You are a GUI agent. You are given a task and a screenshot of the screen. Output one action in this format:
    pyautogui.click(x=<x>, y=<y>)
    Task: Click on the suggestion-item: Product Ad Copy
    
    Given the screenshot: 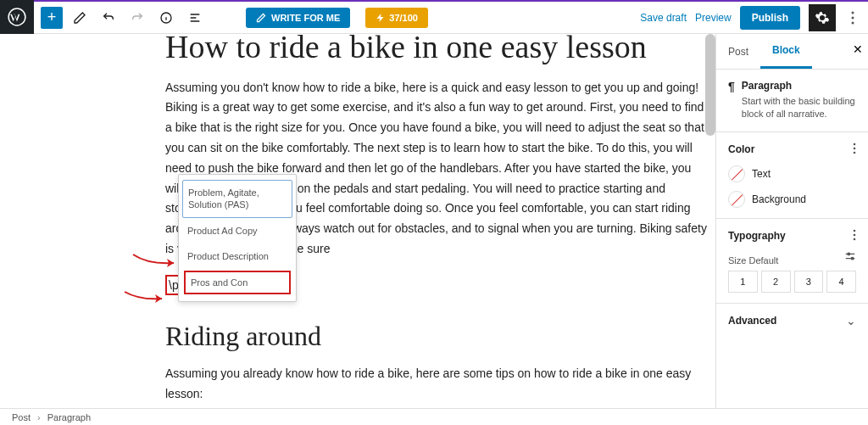 What is the action you would take?
    pyautogui.click(x=237, y=231)
    